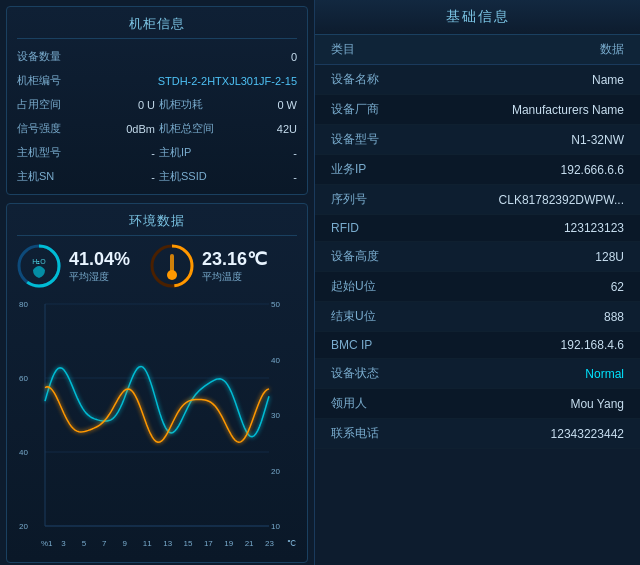 The image size is (640, 565). I want to click on table-row: 联系电话12343223442, so click(478, 434).